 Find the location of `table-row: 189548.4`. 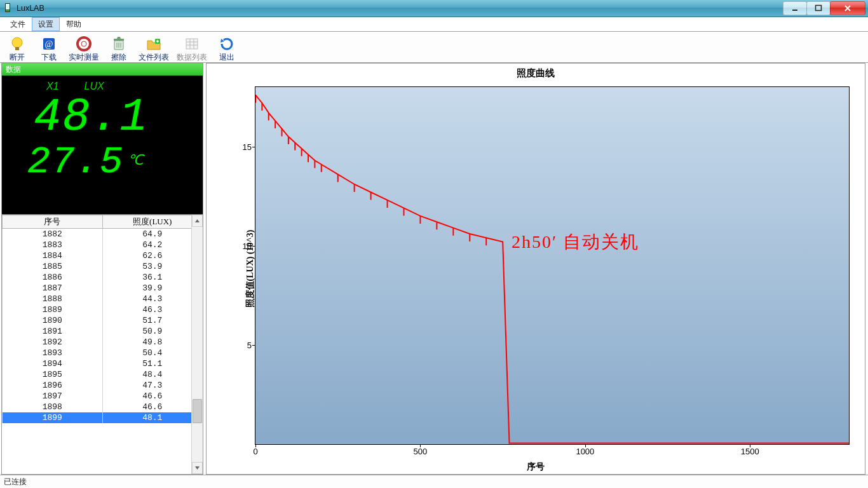

table-row: 189548.4 is located at coordinates (103, 375).